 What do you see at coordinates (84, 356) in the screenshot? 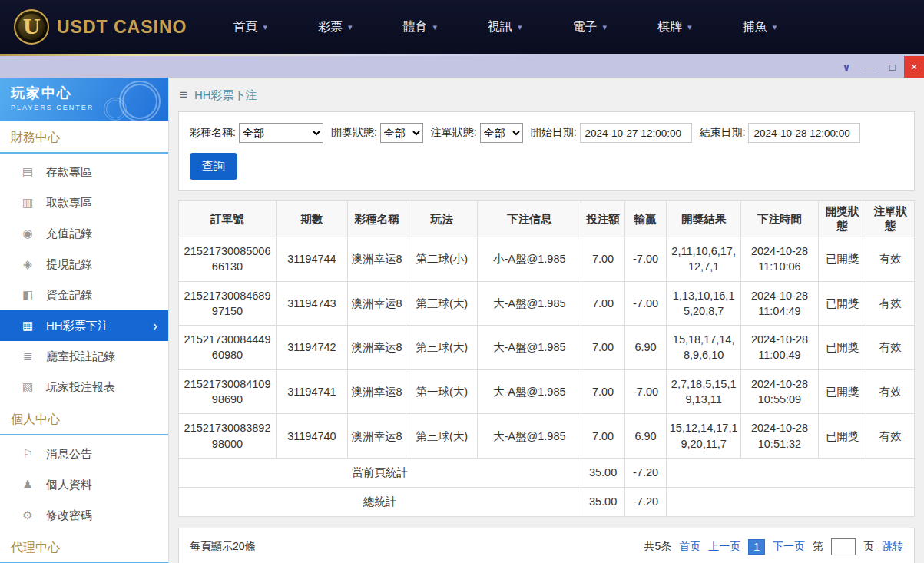
I see `sidebar-item-room-bet-record: ≣廳室投註記錄` at bounding box center [84, 356].